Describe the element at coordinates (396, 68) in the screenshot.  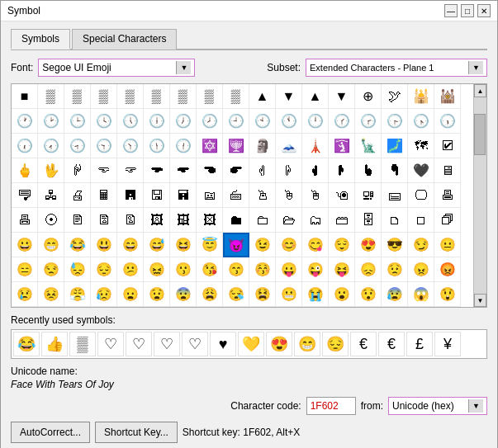
I see `subset-select: Extended Characters - Plane 1 ▼` at that location.